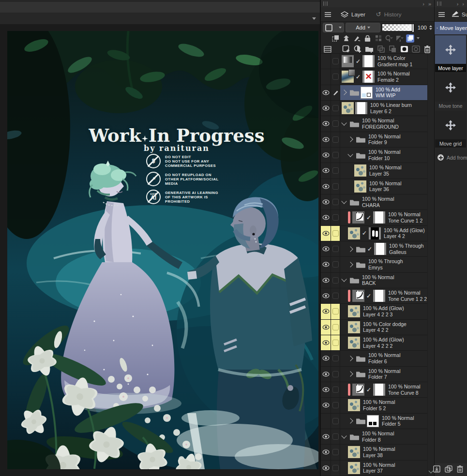  What do you see at coordinates (377, 140) in the screenshot?
I see `layer-row: 100 % Normal Folder 9` at bounding box center [377, 140].